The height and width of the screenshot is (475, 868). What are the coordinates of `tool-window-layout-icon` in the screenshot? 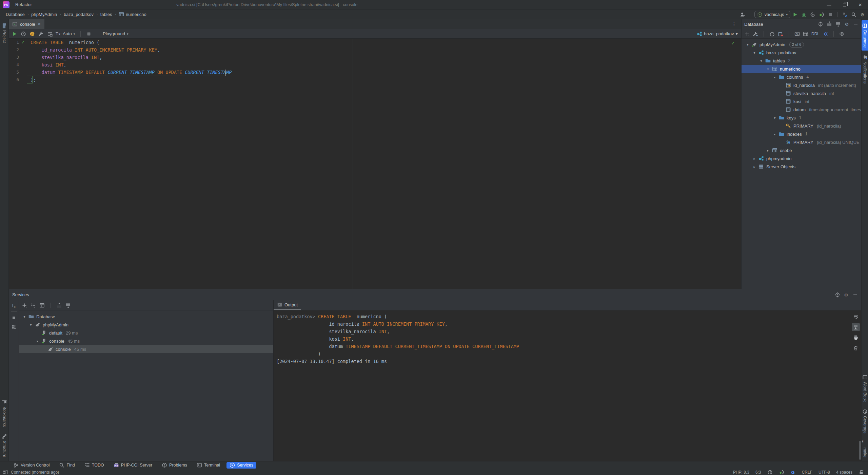 It's located at (5, 472).